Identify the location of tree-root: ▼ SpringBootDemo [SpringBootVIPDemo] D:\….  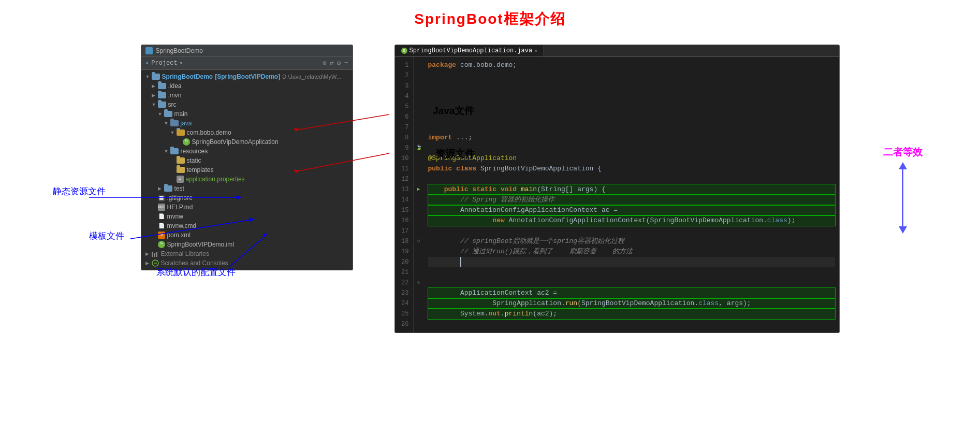
(247, 77).